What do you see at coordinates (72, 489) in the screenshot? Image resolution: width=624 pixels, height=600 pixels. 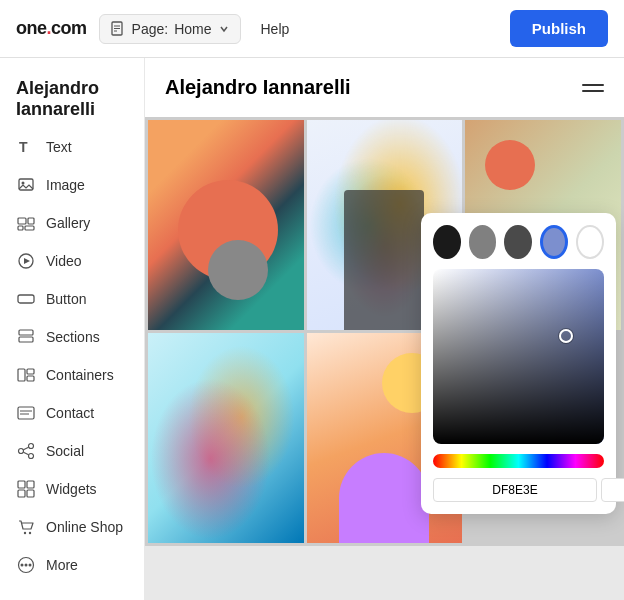 I see `sidebar-label-widgets: Widgets` at bounding box center [72, 489].